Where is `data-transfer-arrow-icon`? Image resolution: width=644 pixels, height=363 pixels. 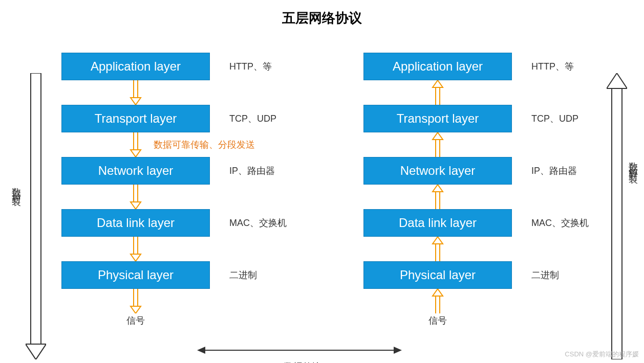
data-transfer-arrow-icon is located at coordinates (299, 350).